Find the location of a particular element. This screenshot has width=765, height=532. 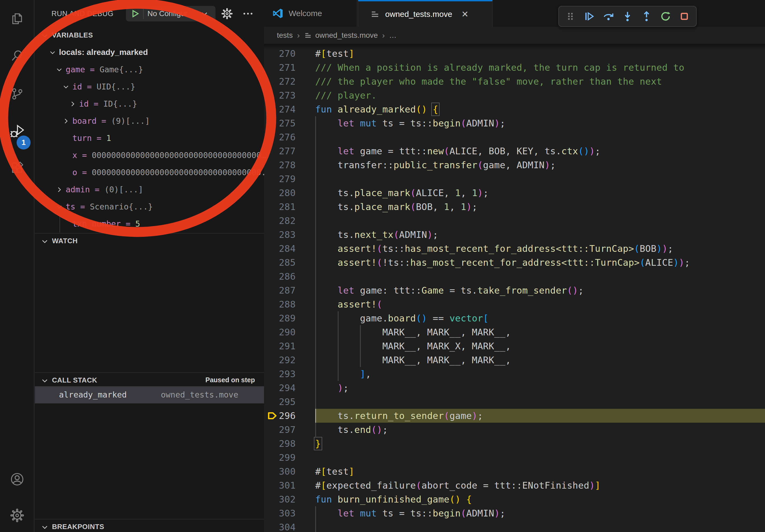

code-line: 274fun already_marked() { is located at coordinates (514, 109).